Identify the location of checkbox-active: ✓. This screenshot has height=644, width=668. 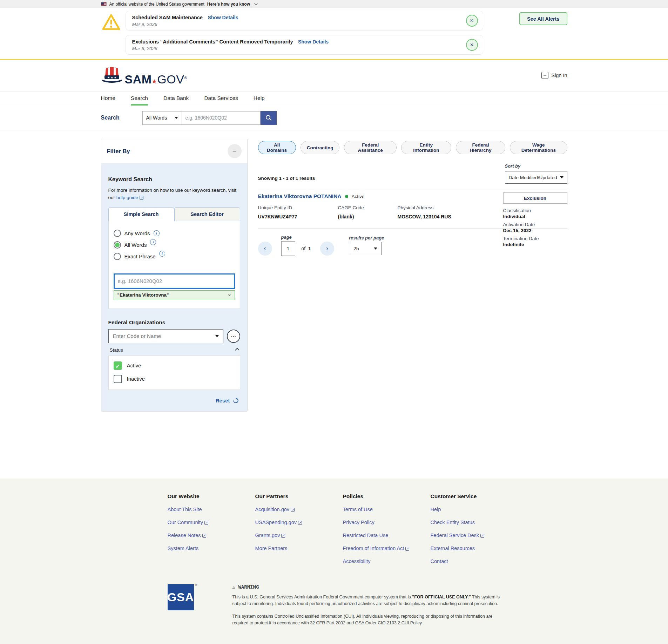
(118, 366).